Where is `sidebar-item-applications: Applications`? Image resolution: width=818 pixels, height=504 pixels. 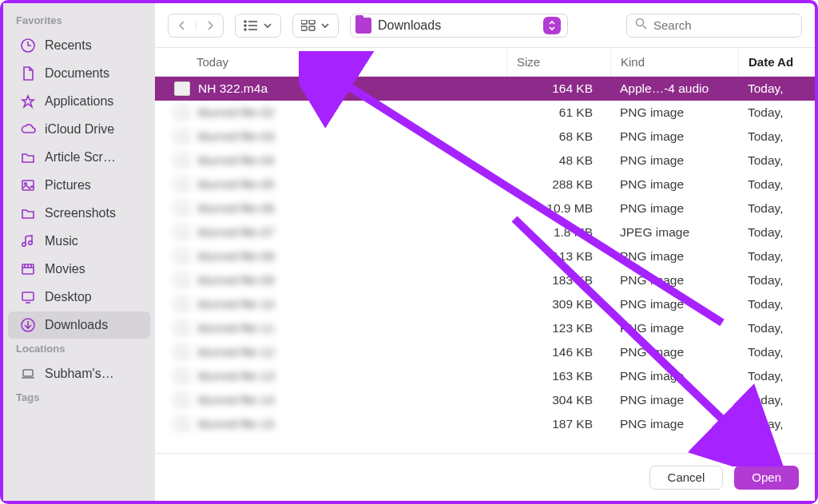
sidebar-item-applications: Applications is located at coordinates (79, 101).